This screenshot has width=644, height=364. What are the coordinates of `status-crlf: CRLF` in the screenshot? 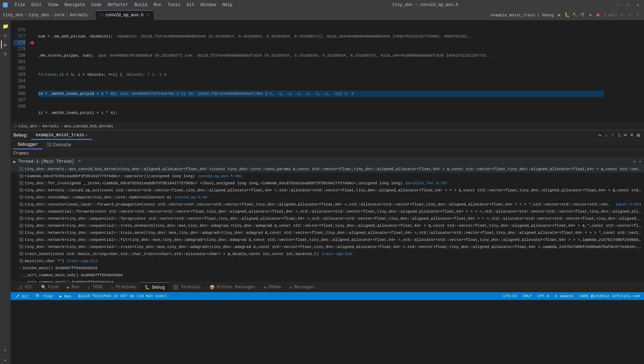 It's located at (527, 296).